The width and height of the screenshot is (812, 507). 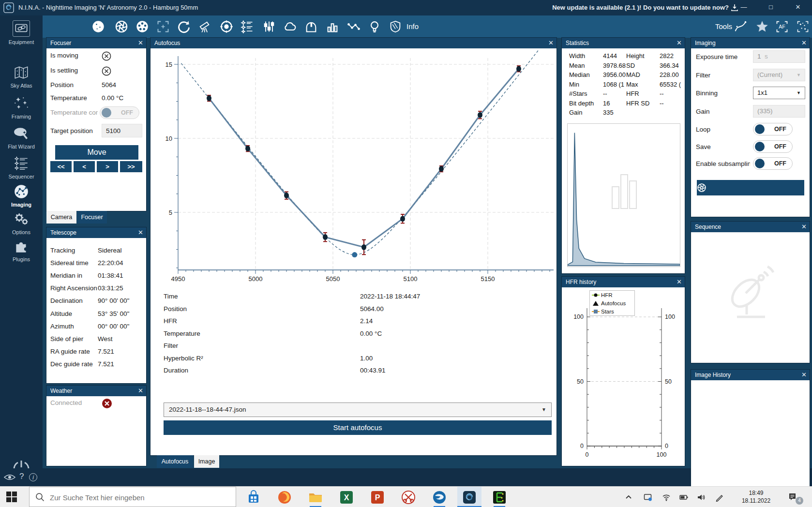 What do you see at coordinates (120, 113) in the screenshot?
I see `temp-comp-toggle: OFF` at bounding box center [120, 113].